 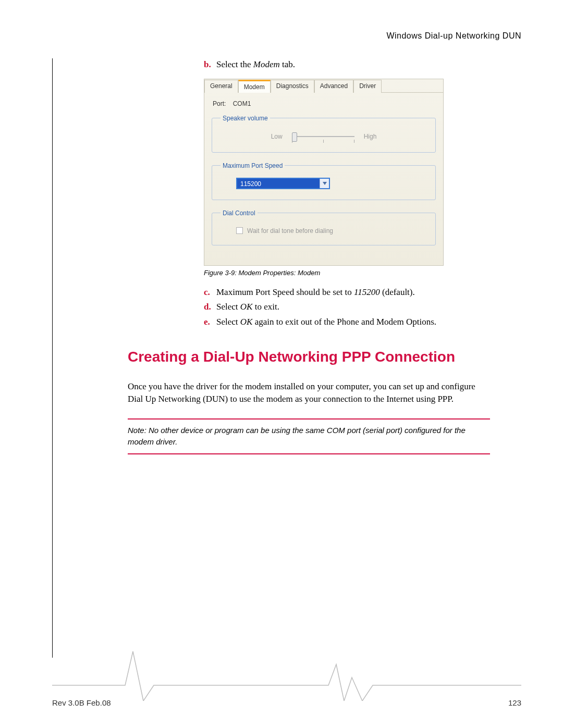 What do you see at coordinates (324, 227) in the screenshot?
I see `dial-control-group: Dial Control Wait for dial tone before d…` at bounding box center [324, 227].